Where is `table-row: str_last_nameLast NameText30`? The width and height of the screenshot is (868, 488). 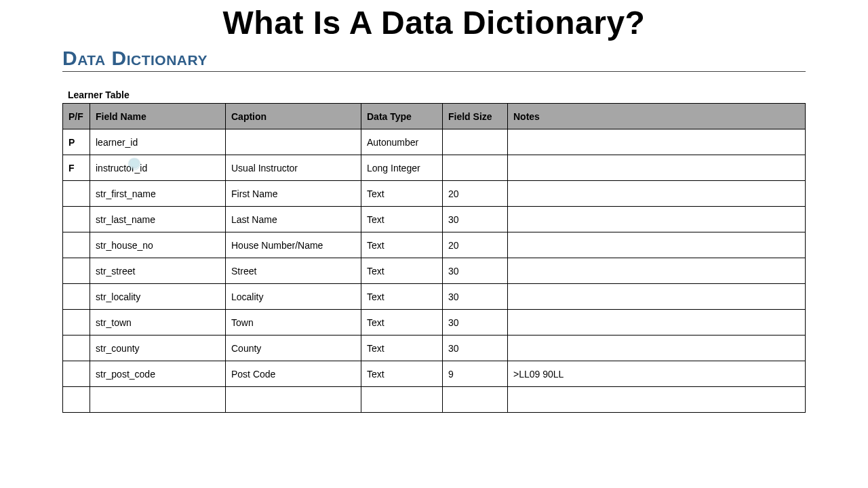 table-row: str_last_nameLast NameText30 is located at coordinates (434, 220).